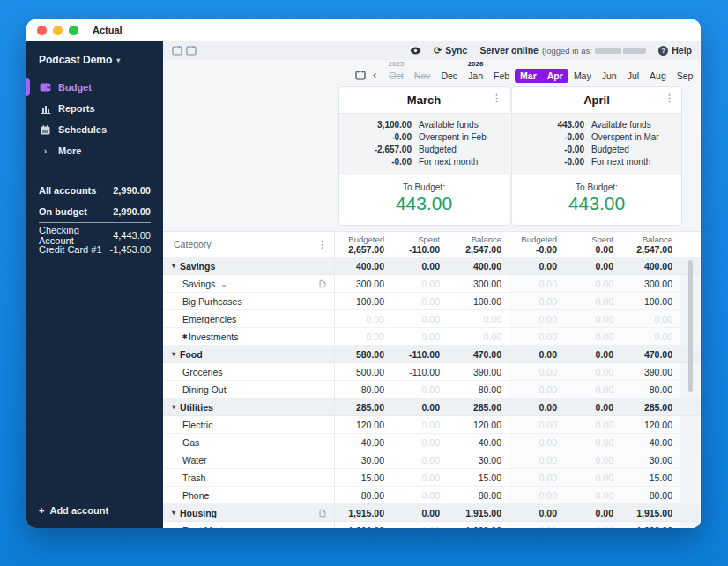 The height and width of the screenshot is (566, 728). Describe the element at coordinates (363, 244) in the screenshot. I see `column-header-budgeted-march: Budgeted2,657.00` at that location.